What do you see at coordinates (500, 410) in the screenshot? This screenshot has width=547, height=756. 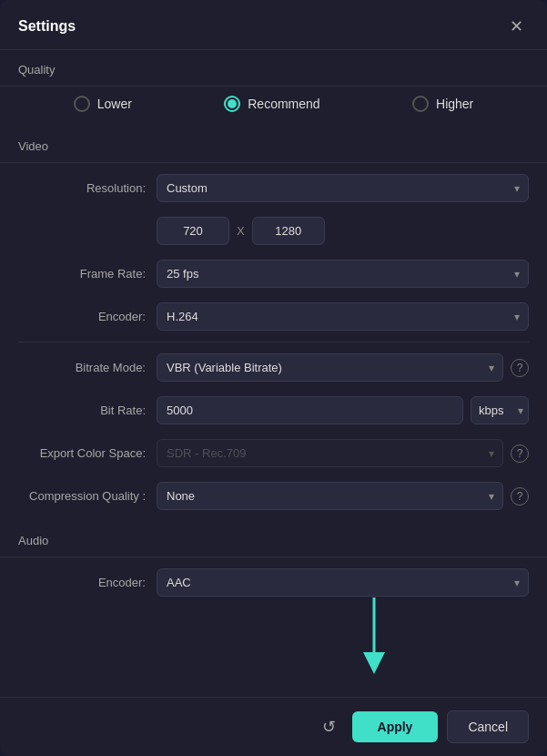 I see `kbps-wrapper: kbps Mbps` at bounding box center [500, 410].